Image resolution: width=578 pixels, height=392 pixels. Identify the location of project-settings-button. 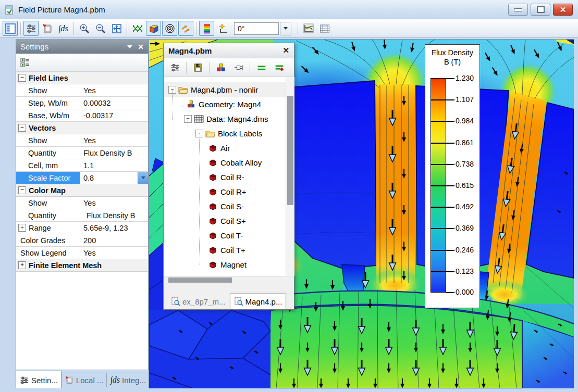
(175, 68).